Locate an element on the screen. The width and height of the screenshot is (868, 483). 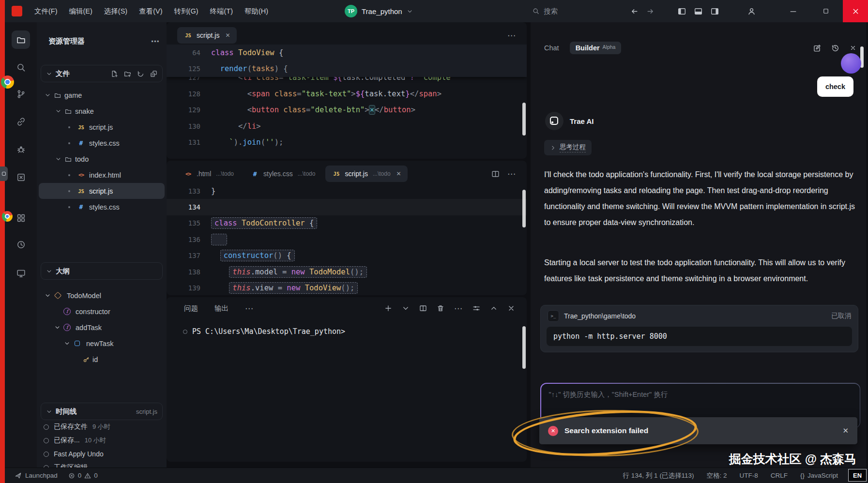
tab-chat: Chat is located at coordinates (552, 48).